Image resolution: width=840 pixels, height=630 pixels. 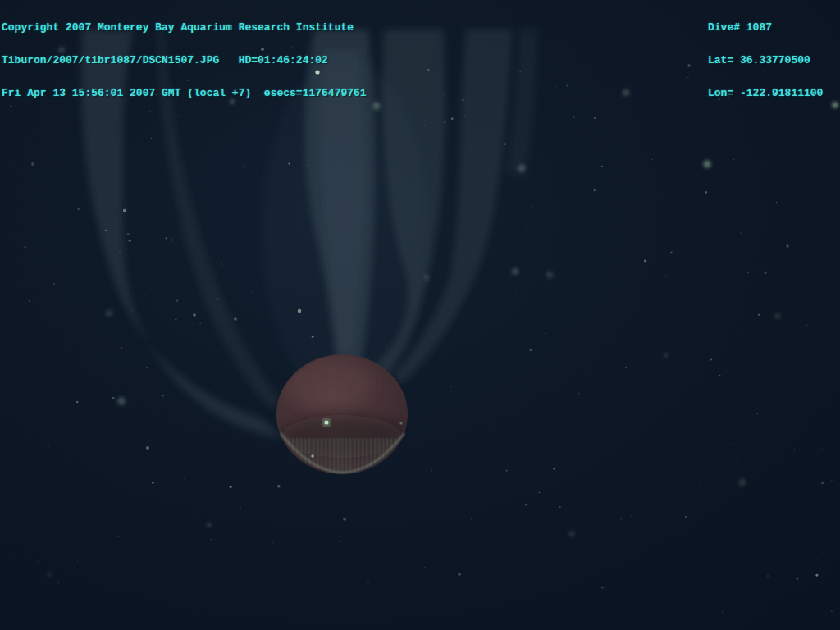 I want to click on overlay-file-line: Tiburon/2007/tibr1087/DSCN1507.JPG HD=01…, so click(x=184, y=61).